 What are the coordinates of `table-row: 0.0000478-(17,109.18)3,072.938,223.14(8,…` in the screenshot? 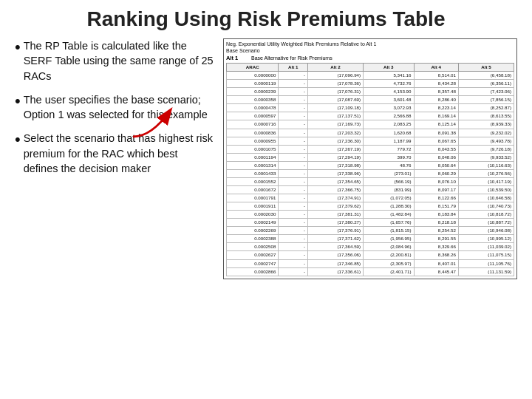 It's located at (371, 108).